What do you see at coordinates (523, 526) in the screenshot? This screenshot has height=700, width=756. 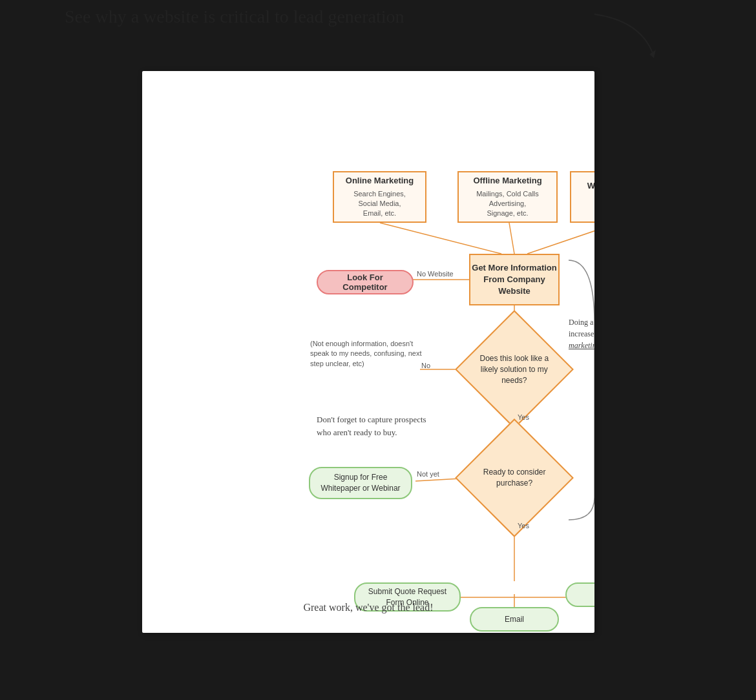 I see `yes2-label: Yes` at bounding box center [523, 526].